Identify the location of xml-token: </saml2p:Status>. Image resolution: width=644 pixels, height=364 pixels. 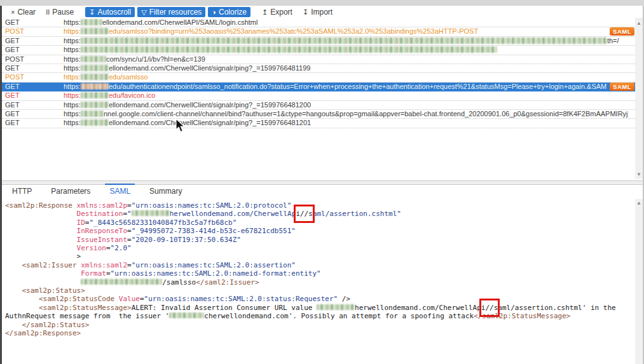
(47, 325).